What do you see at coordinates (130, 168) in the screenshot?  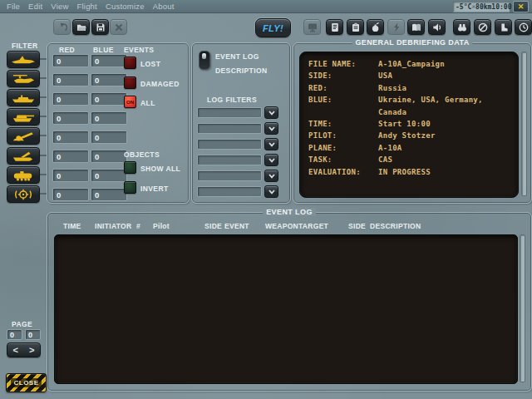 I see `objects-show-all-toggle` at bounding box center [130, 168].